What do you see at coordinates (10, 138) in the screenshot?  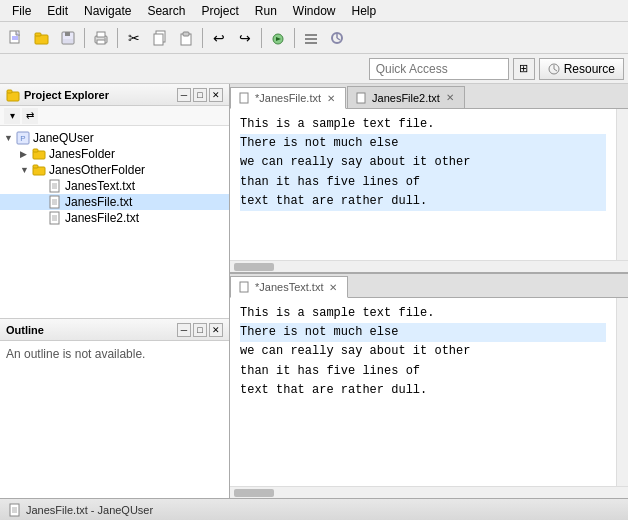 I see `tree-arrow-root: ▼` at bounding box center [10, 138].